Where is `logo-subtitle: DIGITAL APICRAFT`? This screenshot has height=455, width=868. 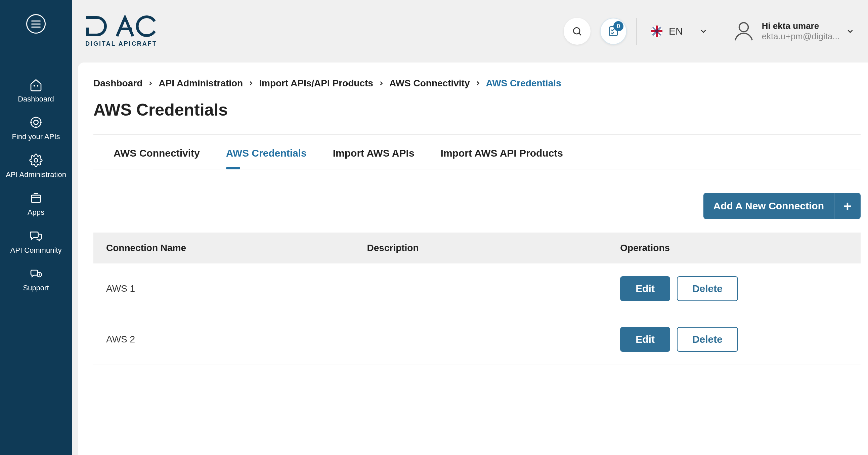 logo-subtitle: DIGITAL APICRAFT is located at coordinates (121, 44).